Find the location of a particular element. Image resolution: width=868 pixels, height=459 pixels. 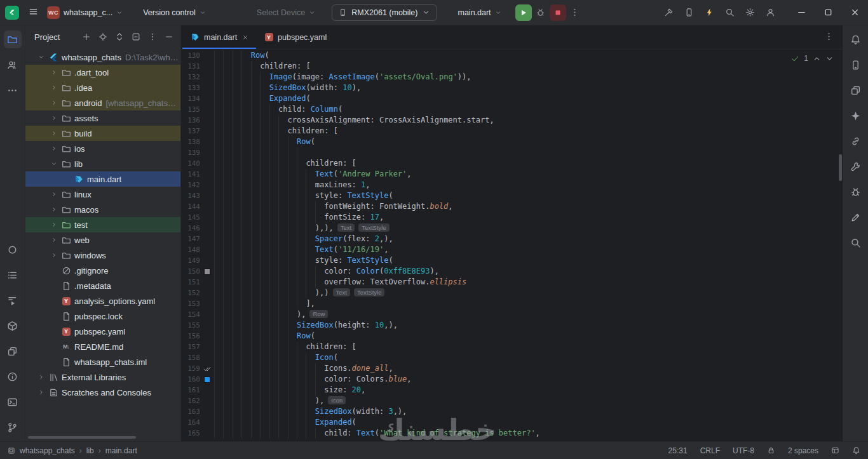

close-tab-icon is located at coordinates (245, 37).